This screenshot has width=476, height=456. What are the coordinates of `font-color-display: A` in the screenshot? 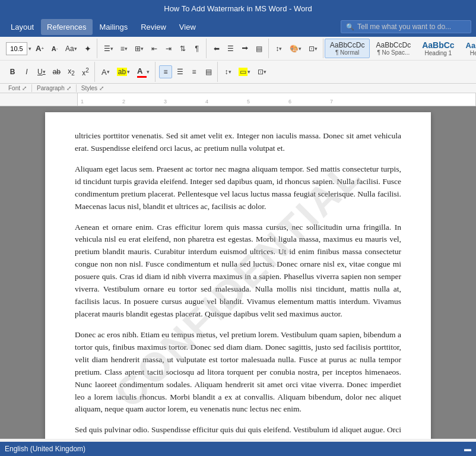 It's located at (142, 72).